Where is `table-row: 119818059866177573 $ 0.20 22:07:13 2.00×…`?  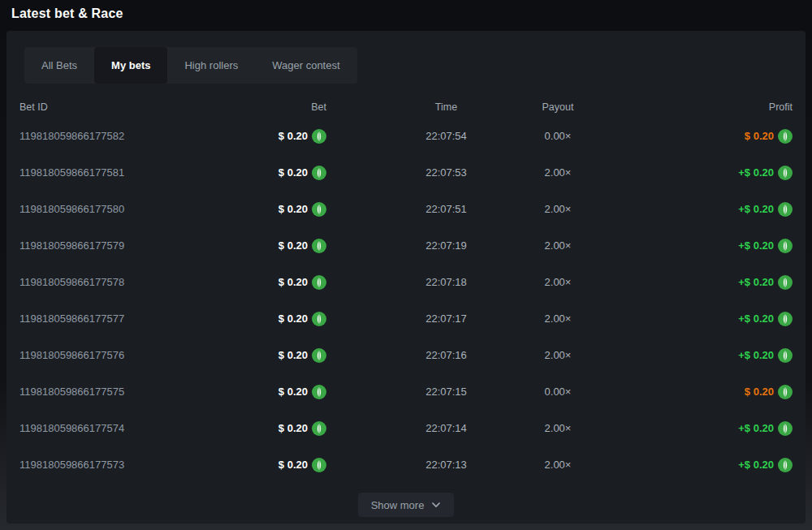
table-row: 119818059866177573 $ 0.20 22:07:13 2.00×… is located at coordinates (406, 464).